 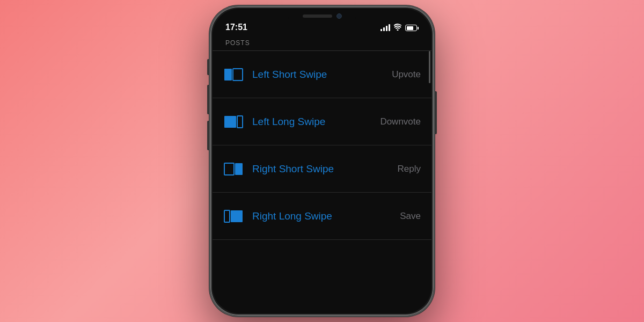 I want to click on speaker, so click(x=318, y=16).